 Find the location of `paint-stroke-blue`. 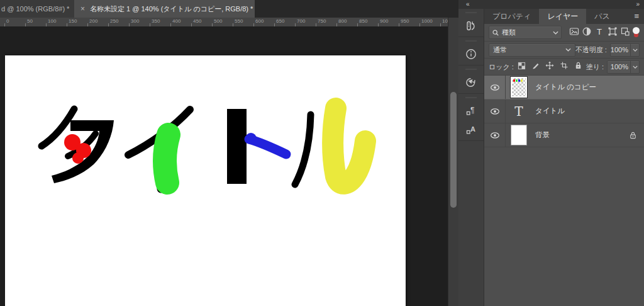

paint-stroke-blue is located at coordinates (265, 144).